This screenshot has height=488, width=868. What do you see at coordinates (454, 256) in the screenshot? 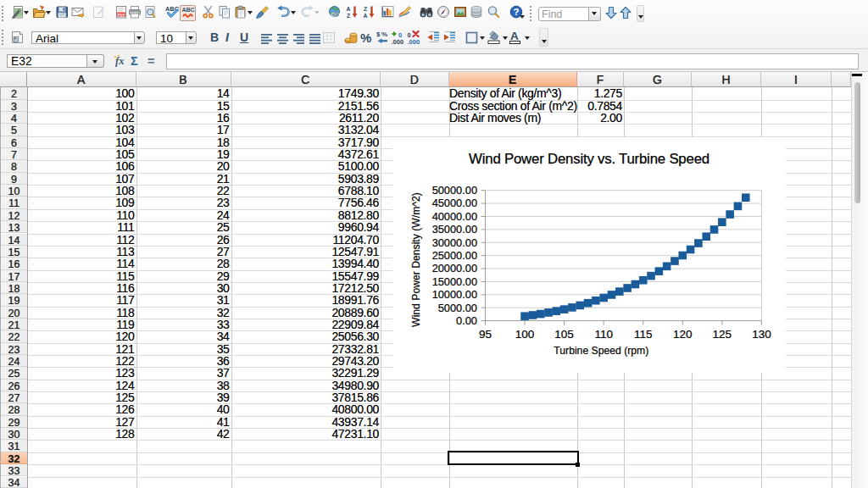
I see `svg-text: 25000.00` at bounding box center [454, 256].